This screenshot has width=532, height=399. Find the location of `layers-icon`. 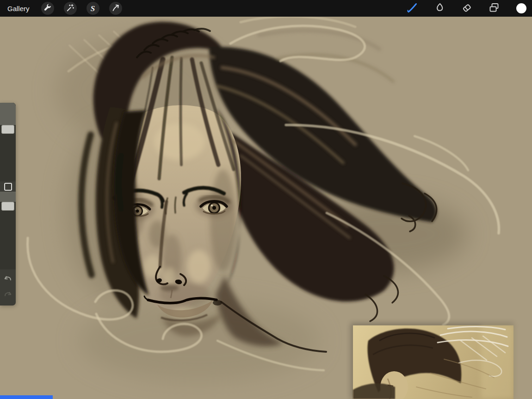

layers-icon is located at coordinates (494, 8).